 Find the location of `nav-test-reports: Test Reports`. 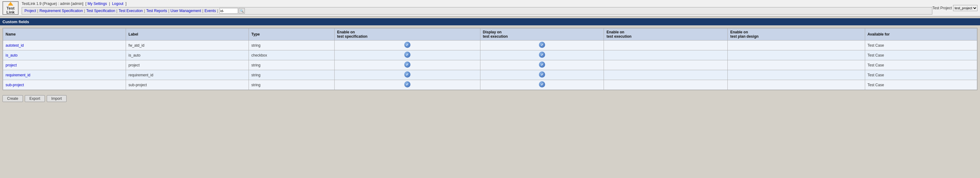

nav-test-reports: Test Reports is located at coordinates (157, 11).